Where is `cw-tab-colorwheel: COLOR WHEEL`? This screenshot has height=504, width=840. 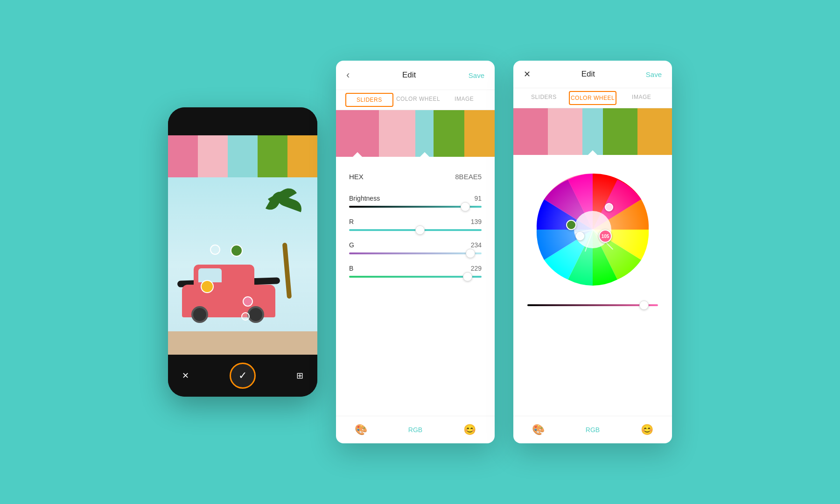 cw-tab-colorwheel: COLOR WHEEL is located at coordinates (593, 98).